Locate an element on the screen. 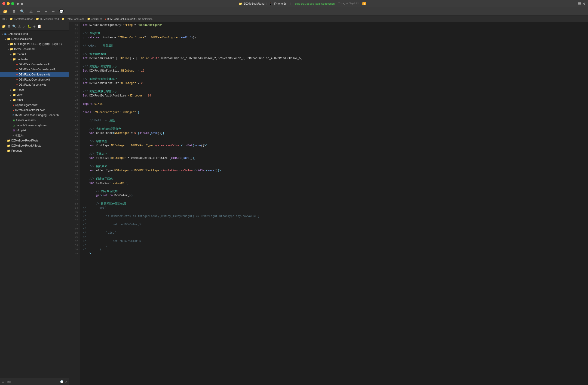  tree-item-readcontroller: ▸ ● DZMReadController.swift is located at coordinates (35, 64).